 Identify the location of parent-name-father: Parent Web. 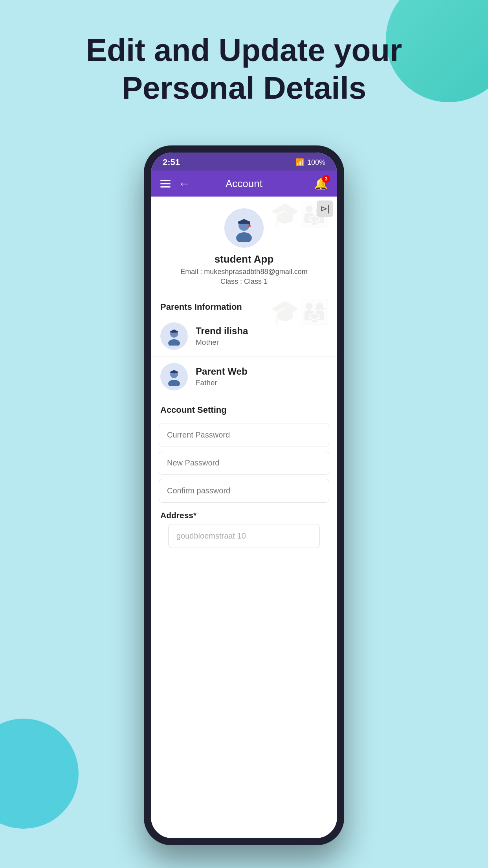
(222, 371).